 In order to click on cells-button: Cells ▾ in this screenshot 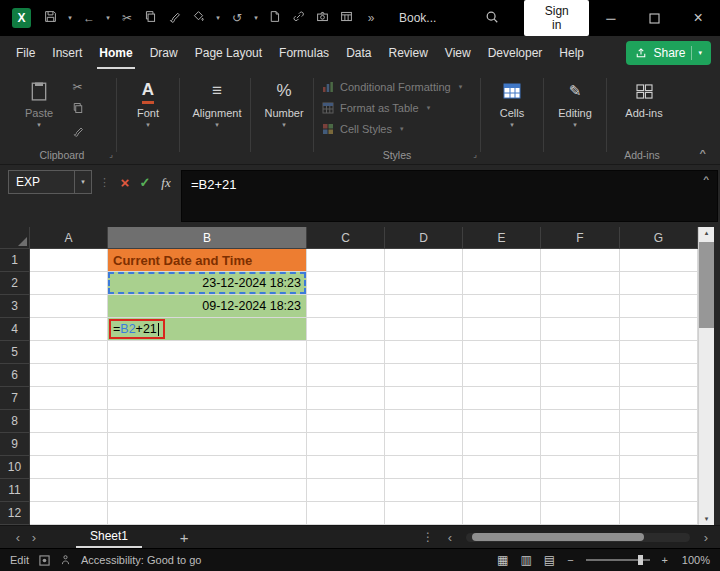, I will do `click(512, 104)`.